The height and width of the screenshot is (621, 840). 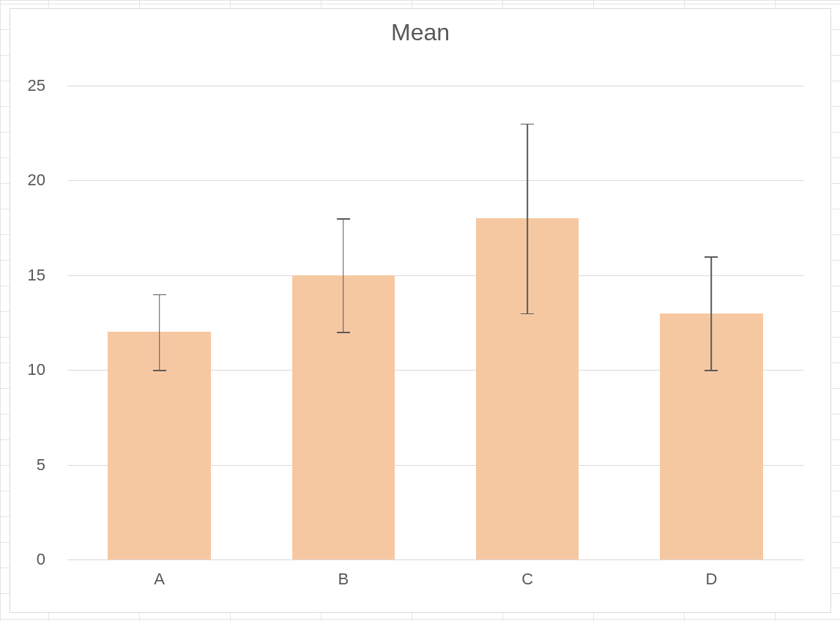 What do you see at coordinates (0, 310) in the screenshot?
I see `sheet-gridline-v` at bounding box center [0, 310].